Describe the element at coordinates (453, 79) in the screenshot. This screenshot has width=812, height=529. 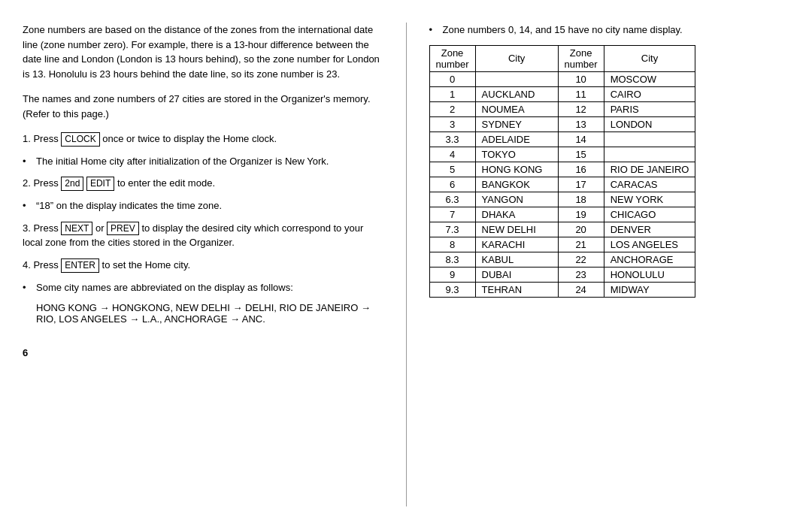
I see `zone-num-left: 0` at that location.